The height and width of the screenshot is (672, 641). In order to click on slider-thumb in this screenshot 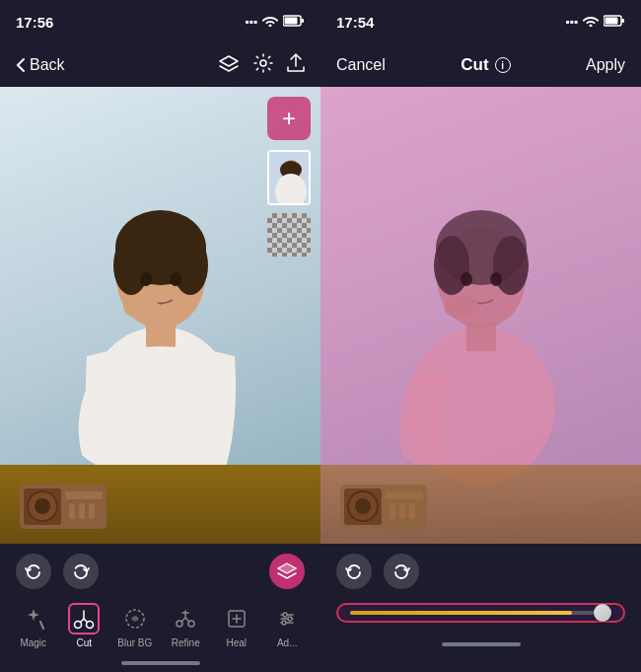, I will do `click(603, 613)`.